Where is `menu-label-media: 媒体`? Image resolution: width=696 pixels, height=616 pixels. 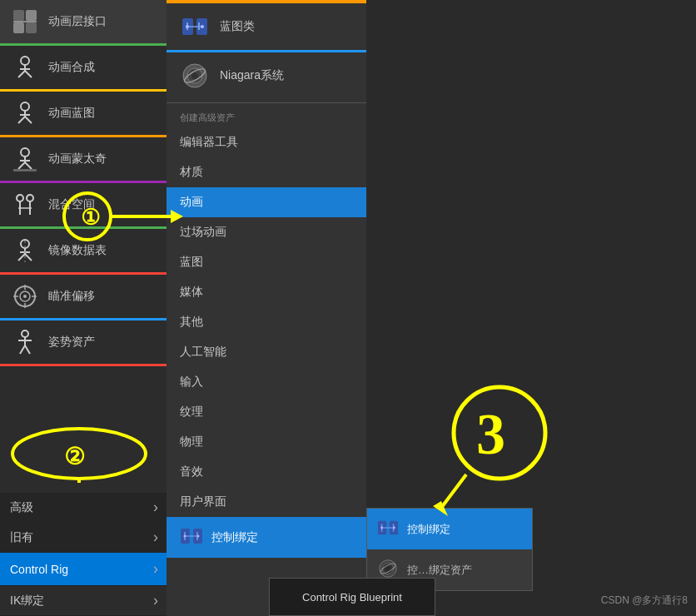 menu-label-media: 媒体 is located at coordinates (191, 291).